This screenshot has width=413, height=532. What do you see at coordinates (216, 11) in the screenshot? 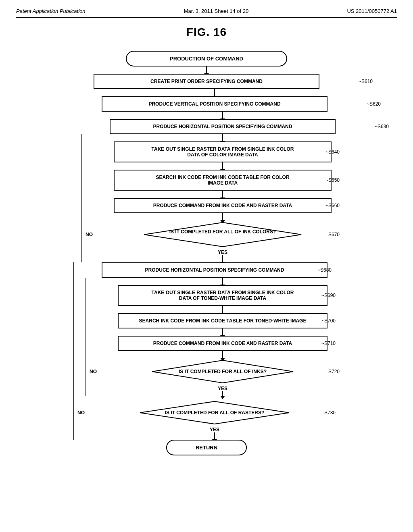
I see `header-date-sheet: Mar. 3, 2011 Sheet 14 of 20` at bounding box center [216, 11].